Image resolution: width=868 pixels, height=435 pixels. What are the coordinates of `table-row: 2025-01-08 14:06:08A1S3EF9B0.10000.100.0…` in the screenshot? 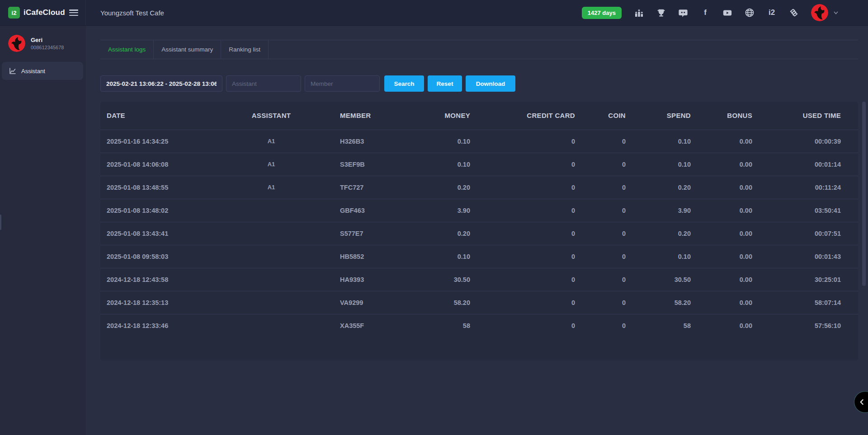 It's located at (479, 164).